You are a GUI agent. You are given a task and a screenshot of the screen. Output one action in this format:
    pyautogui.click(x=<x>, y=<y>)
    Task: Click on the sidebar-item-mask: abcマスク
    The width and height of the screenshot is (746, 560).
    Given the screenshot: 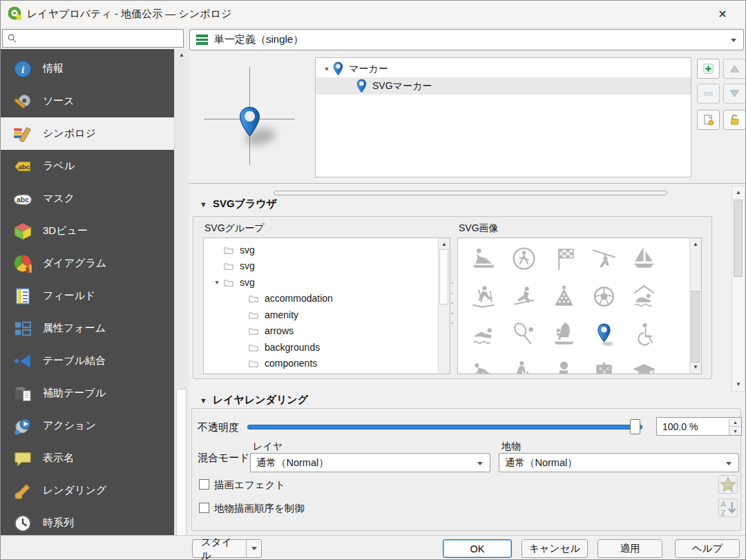 What is the action you would take?
    pyautogui.click(x=87, y=199)
    